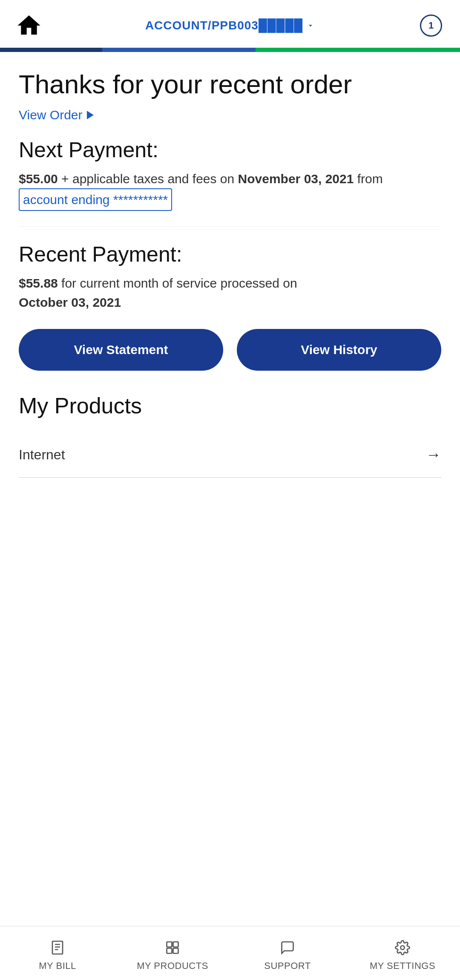 The width and height of the screenshot is (460, 980). I want to click on product-item-internet: Internet →, so click(230, 455).